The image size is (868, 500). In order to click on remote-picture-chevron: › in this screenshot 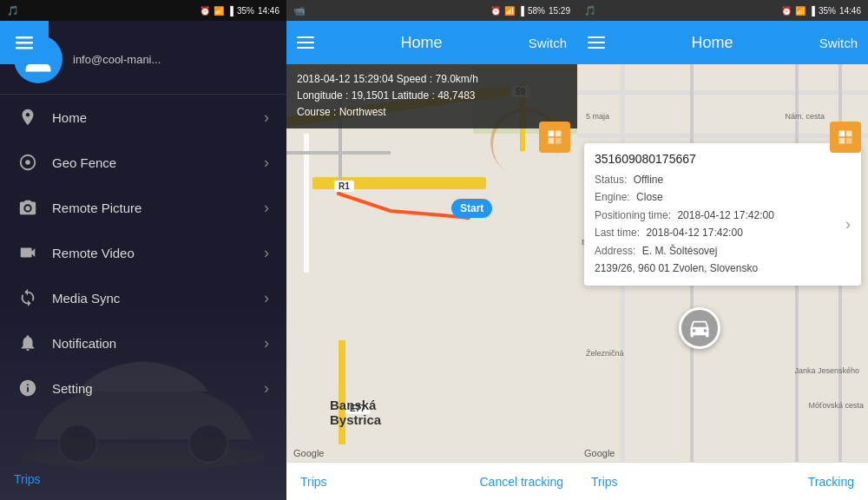, I will do `click(266, 208)`.